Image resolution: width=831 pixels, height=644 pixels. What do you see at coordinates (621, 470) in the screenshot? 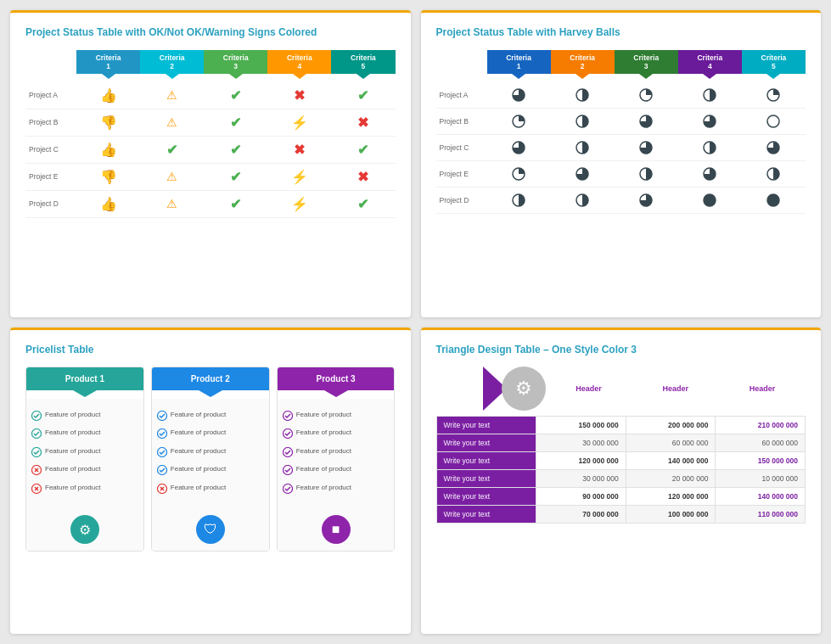
I see `triangle-data-table: Write your text150 000 000200 000 000210…` at bounding box center [621, 470].